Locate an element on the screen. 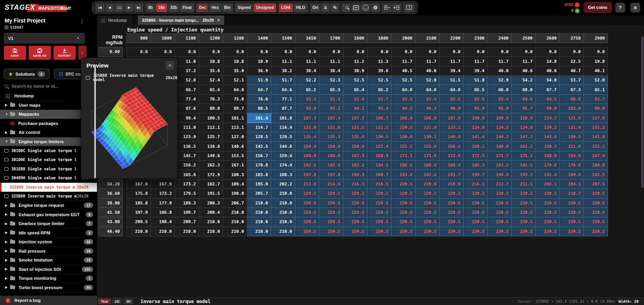 This screenshot has height=305, width=644. table-cell: 116.4 is located at coordinates (283, 128).